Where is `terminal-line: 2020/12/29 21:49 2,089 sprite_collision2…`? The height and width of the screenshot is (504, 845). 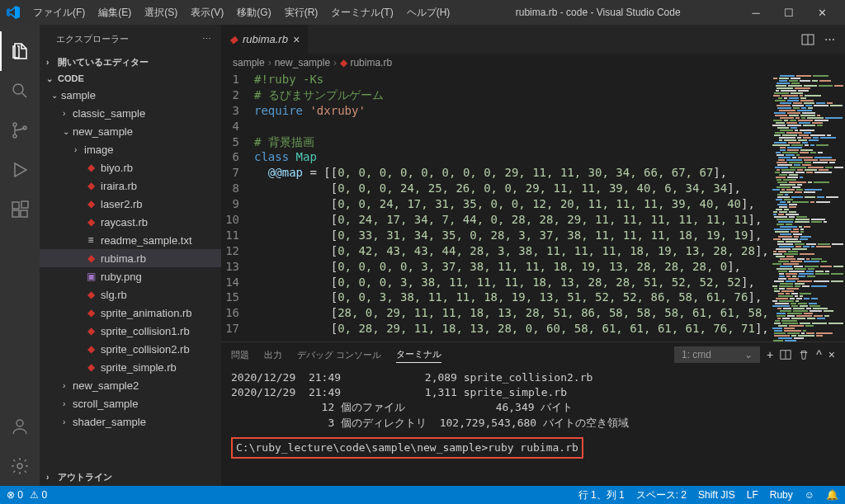 terminal-line: 2020/12/29 21:49 2,089 sprite_collision2… is located at coordinates (533, 378).